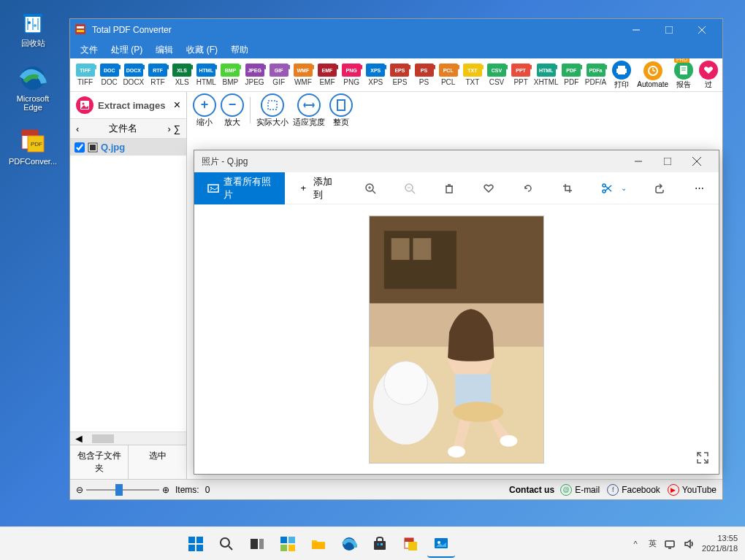 The image size is (745, 560). Describe the element at coordinates (634, 490) in the screenshot. I see `status-link-facebook: fFacebook` at that location.